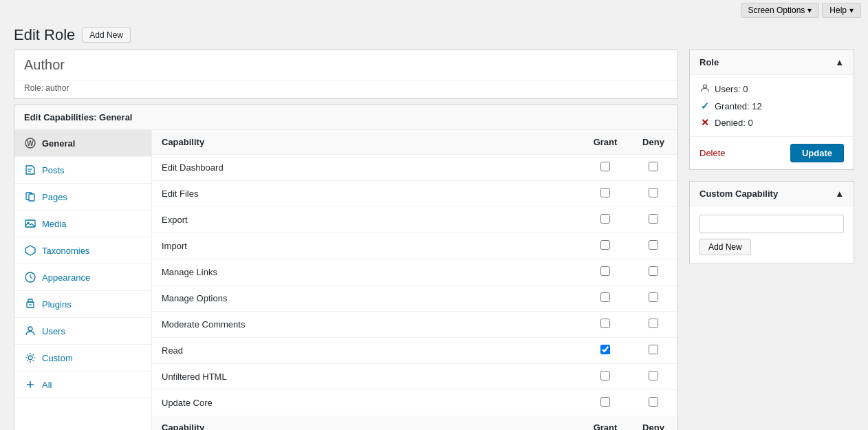 The height and width of the screenshot is (430, 868). What do you see at coordinates (415, 168) in the screenshot?
I see `table-row: Edit Dashboard` at bounding box center [415, 168].